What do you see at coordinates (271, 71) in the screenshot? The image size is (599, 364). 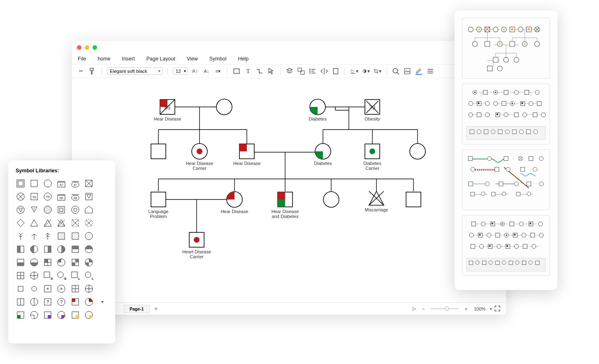 I see `pointer-icon` at bounding box center [271, 71].